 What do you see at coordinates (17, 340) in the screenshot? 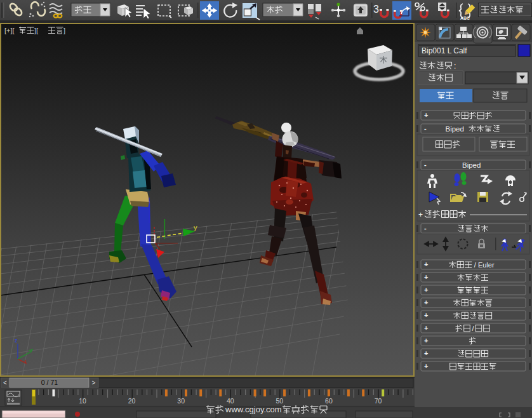
I see `svg-text: z` at bounding box center [17, 340].